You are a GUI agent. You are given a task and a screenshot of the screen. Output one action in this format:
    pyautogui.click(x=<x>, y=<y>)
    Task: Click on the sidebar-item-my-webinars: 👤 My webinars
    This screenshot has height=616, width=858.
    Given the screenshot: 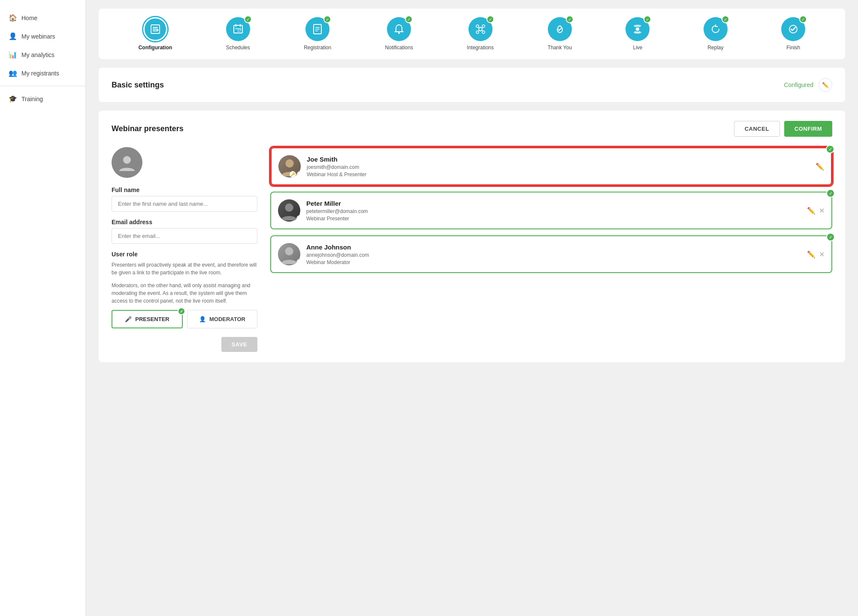 What is the action you would take?
    pyautogui.click(x=43, y=36)
    